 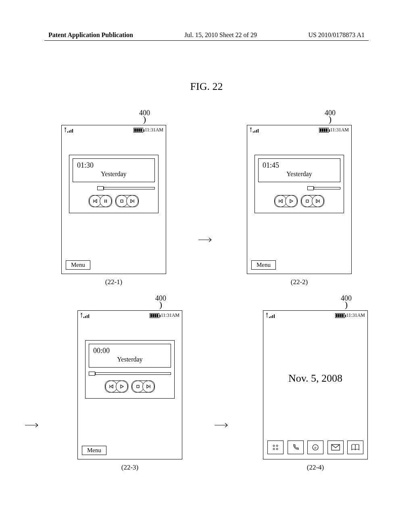 I want to click on mail-button, so click(x=336, y=447).